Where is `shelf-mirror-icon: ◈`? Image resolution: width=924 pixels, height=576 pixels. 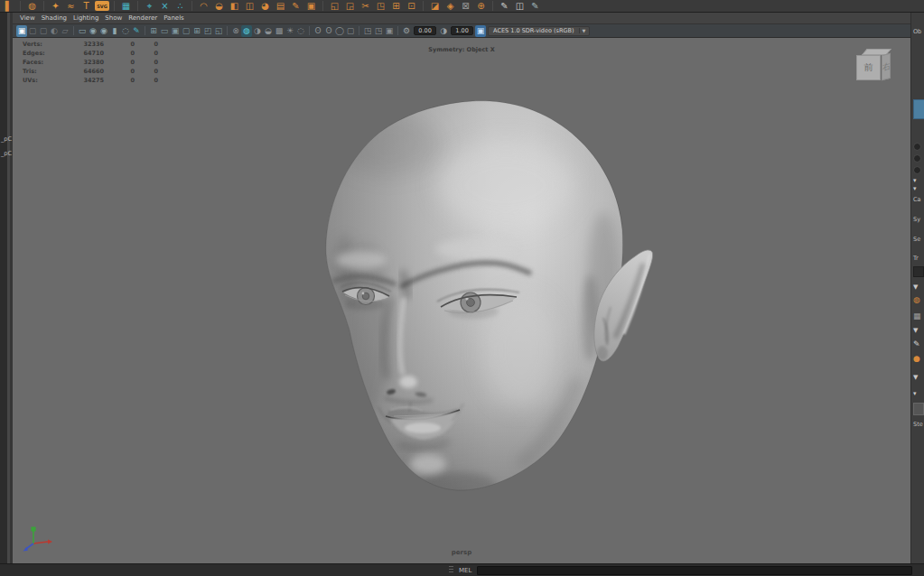 shelf-mirror-icon: ◈ is located at coordinates (450, 5).